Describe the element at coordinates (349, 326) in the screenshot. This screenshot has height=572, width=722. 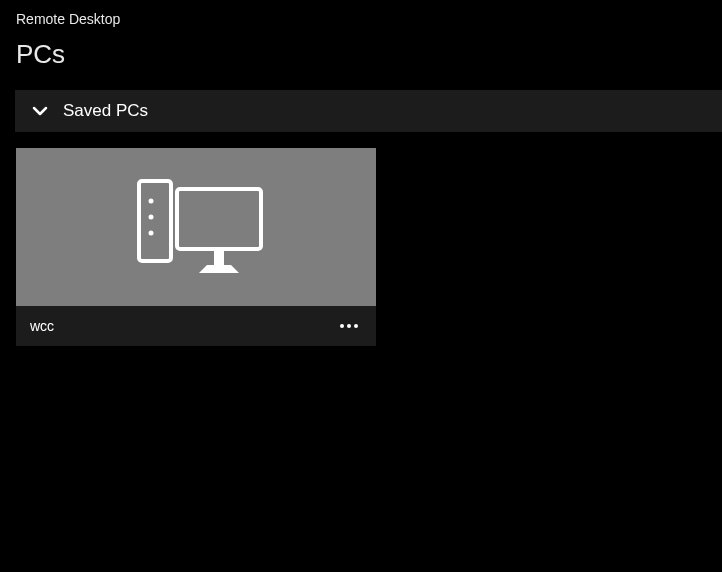
I see `more-options-button` at that location.